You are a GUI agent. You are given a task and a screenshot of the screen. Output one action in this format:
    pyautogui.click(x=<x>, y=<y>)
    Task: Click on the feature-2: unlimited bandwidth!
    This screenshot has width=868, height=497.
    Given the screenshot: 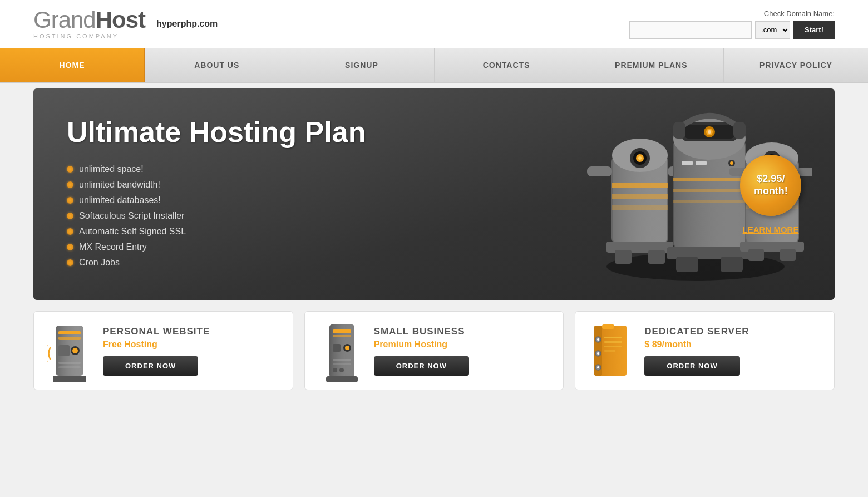 What is the action you would take?
    pyautogui.click(x=387, y=185)
    